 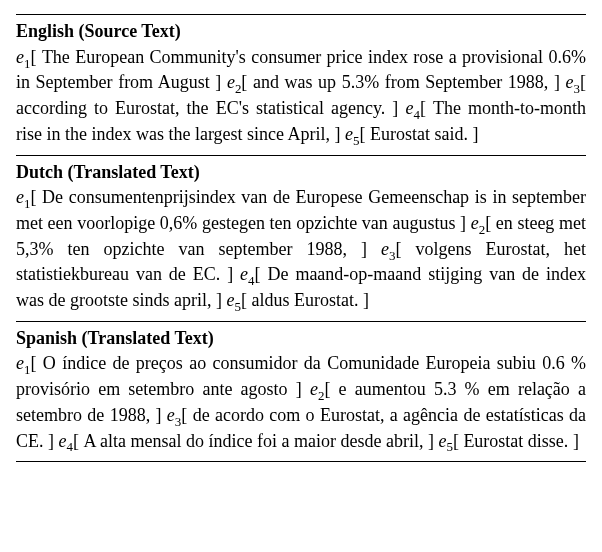 What do you see at coordinates (518, 441) in the screenshot?
I see `edu-text: Eurostat disse.` at bounding box center [518, 441].